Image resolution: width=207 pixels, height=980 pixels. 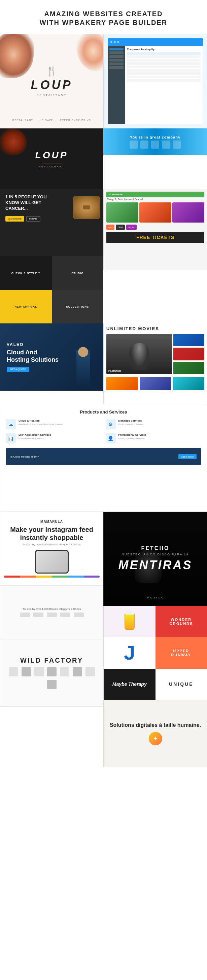 What do you see at coordinates (52, 640) in the screenshot?
I see `left-col-5: MAMARULA Make your Instagram feed instan…` at bounding box center [52, 640].